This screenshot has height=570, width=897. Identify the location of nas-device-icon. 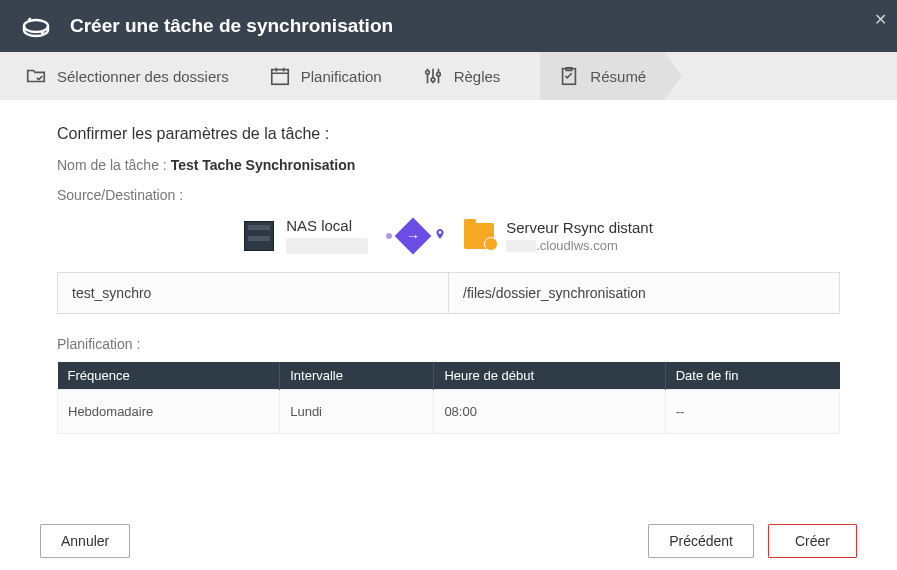
(259, 236).